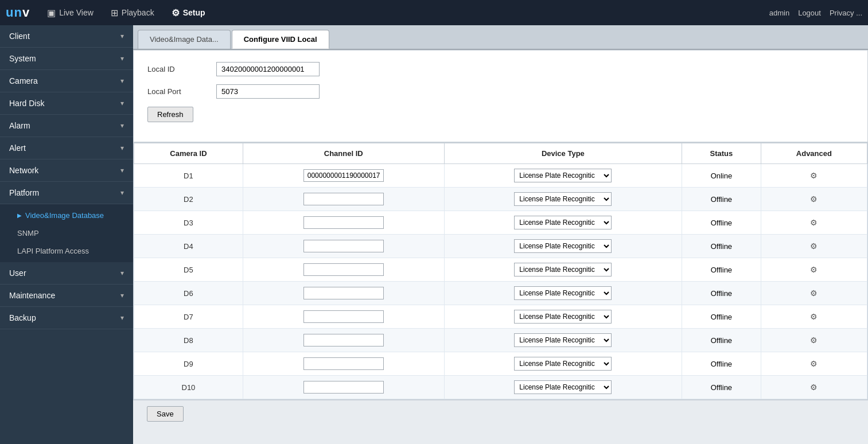 Image resolution: width=868 pixels, height=444 pixels. What do you see at coordinates (67, 37) in the screenshot?
I see `sidebar-item-client: Client ▾` at bounding box center [67, 37].